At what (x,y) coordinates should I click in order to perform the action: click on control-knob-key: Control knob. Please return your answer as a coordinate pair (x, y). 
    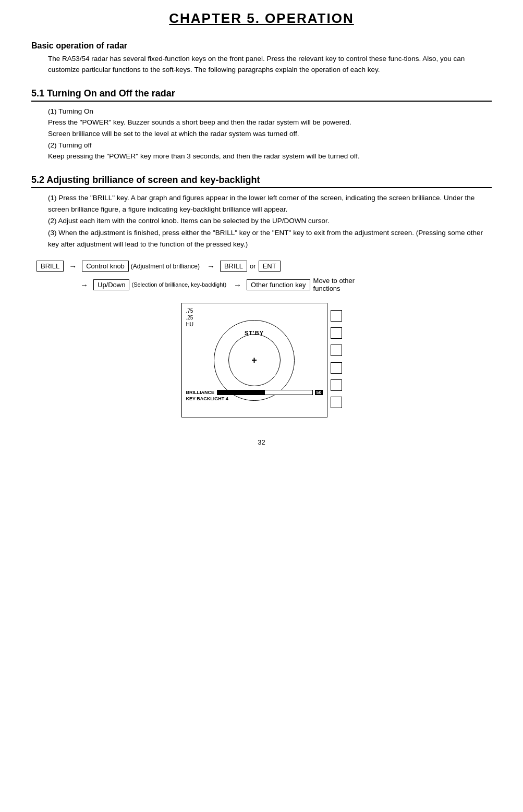
    Looking at the image, I should click on (105, 266).